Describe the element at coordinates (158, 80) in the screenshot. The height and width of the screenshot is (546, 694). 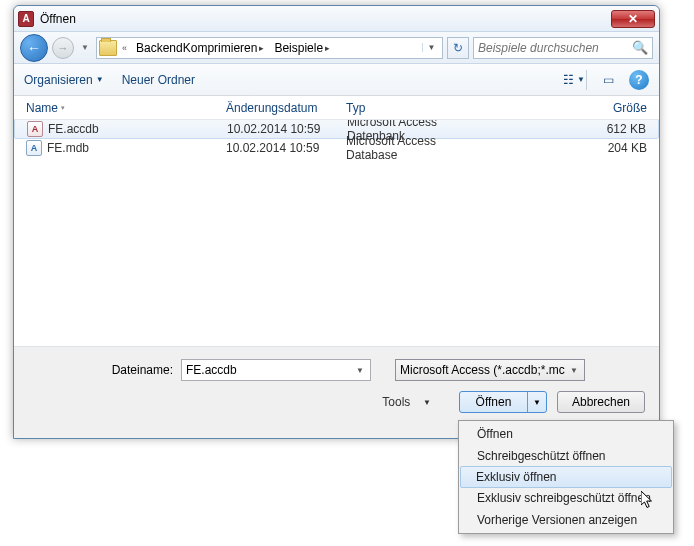
I see `new-folder-button: Neuer Ordner` at that location.